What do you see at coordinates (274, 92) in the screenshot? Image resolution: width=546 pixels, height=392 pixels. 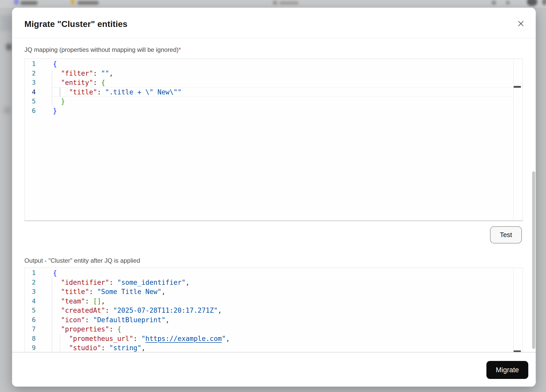 I see `code-line: 4 "title": ".title + \" New\""` at bounding box center [274, 92].